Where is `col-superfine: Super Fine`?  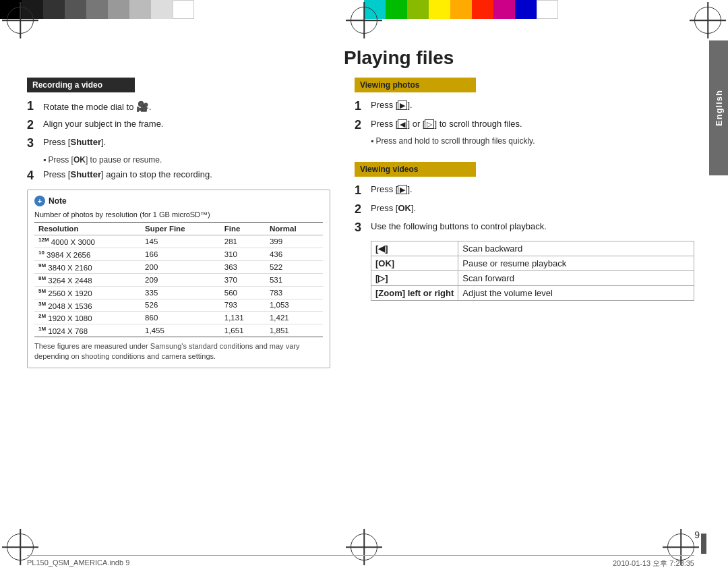 col-superfine: Super Fine is located at coordinates (181, 229).